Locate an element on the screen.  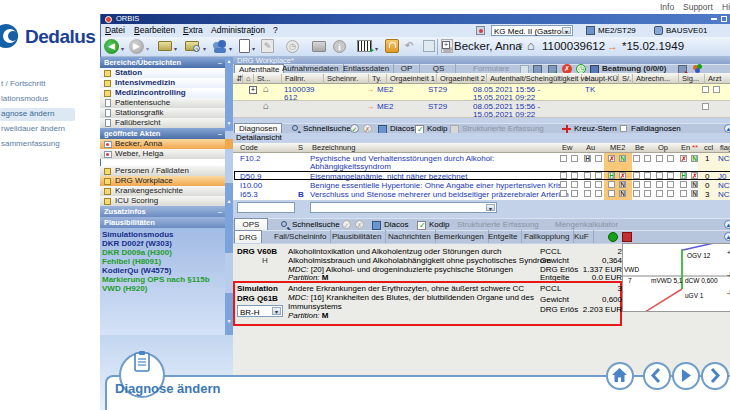
diag-code-input is located at coordinates (266, 208).